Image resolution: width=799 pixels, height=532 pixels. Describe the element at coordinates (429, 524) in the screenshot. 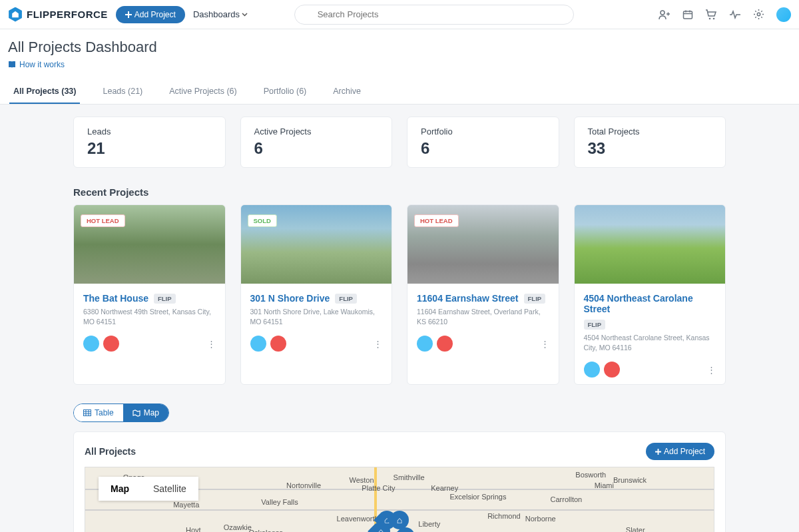

I see `map-label: Liberty` at that location.